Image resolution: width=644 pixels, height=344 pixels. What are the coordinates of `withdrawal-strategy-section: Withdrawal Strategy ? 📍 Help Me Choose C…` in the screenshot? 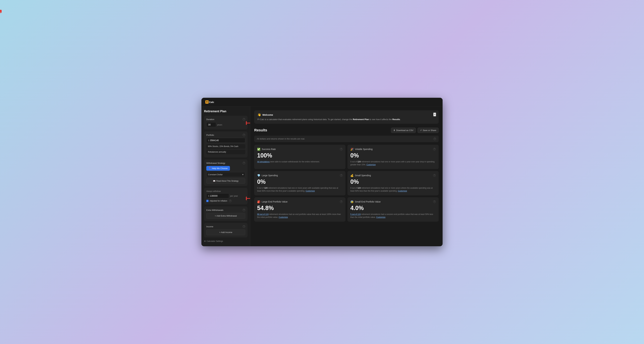 It's located at (226, 173).